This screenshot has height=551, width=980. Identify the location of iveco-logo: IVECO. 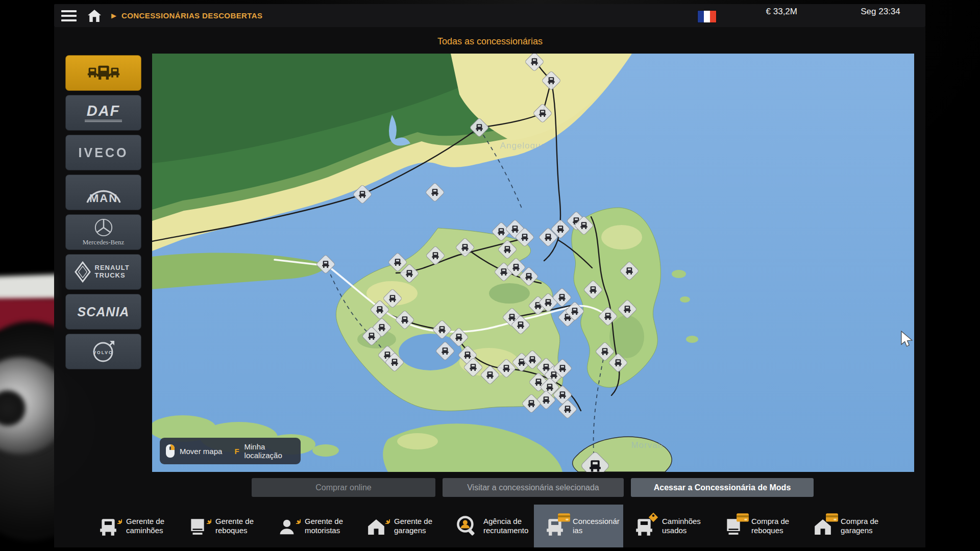
(104, 153).